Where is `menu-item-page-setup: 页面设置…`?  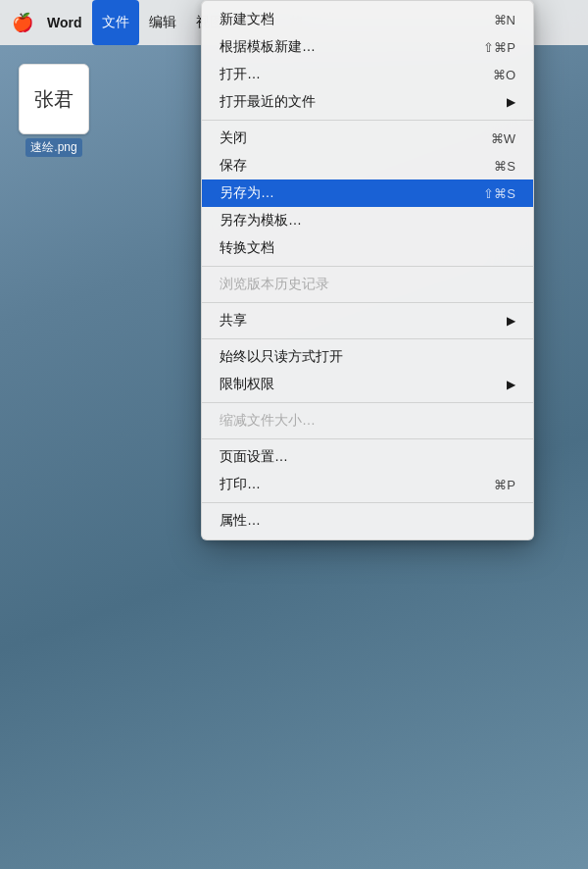 menu-item-page-setup: 页面设置… is located at coordinates (368, 457).